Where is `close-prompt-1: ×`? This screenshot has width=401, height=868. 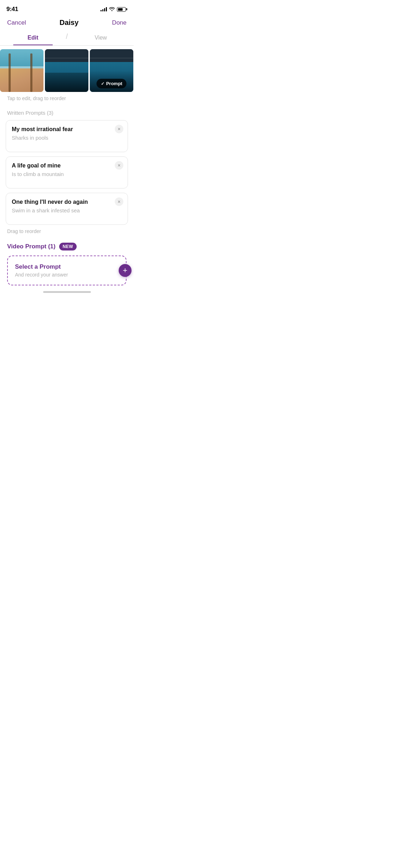
close-prompt-1: × is located at coordinates (119, 129).